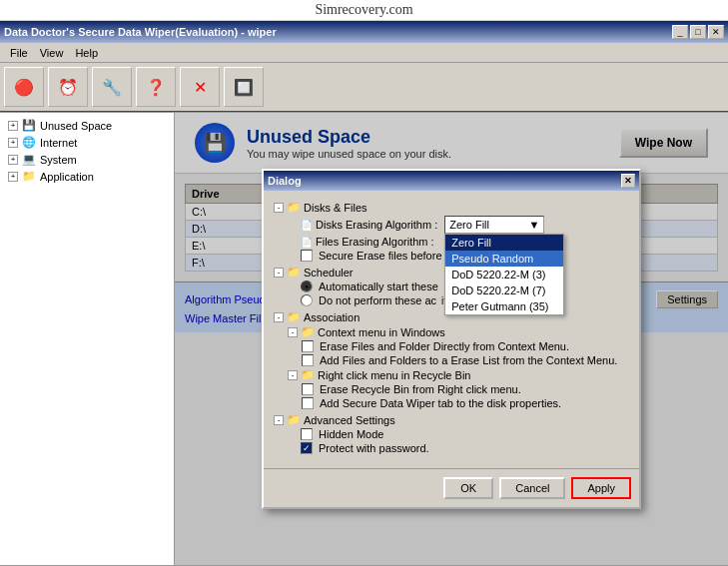 The width and height of the screenshot is (728, 566). I want to click on algo-selected-value: Zero Fill, so click(469, 225).